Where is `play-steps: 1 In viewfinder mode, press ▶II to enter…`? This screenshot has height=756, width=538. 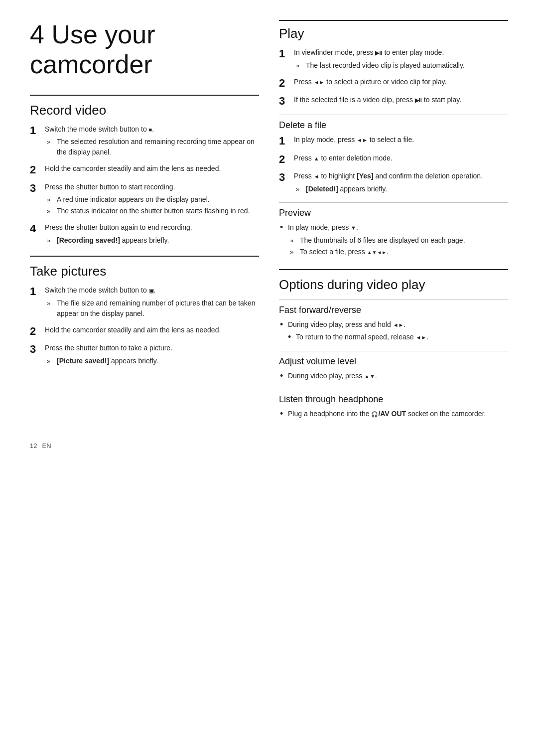 play-steps: 1 In viewfinder mode, press ▶II to enter… is located at coordinates (394, 78).